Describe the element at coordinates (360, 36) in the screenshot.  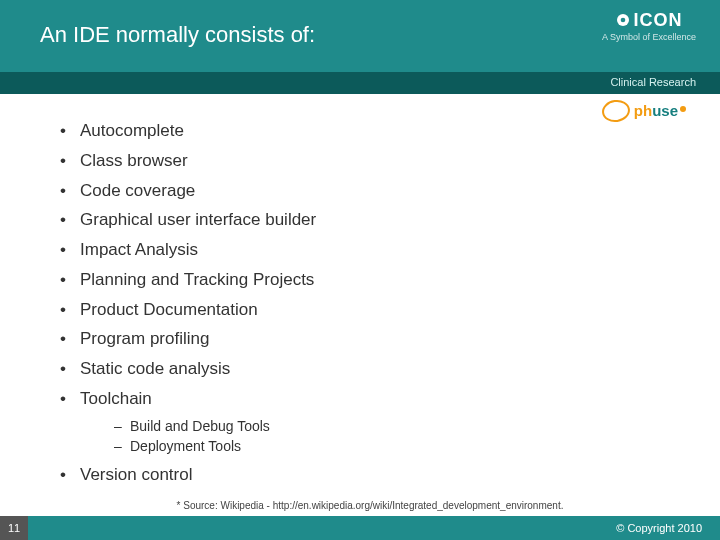
I see `header-bar: An IDE normally consists of: ICON A Symb…` at that location.